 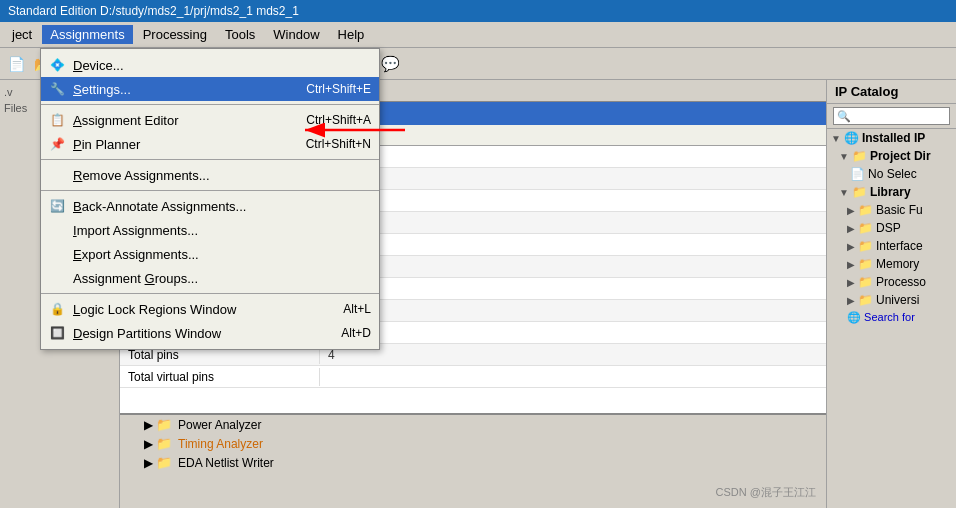 What do you see at coordinates (22, 34) in the screenshot?
I see `menu-item-project: ject` at bounding box center [22, 34].